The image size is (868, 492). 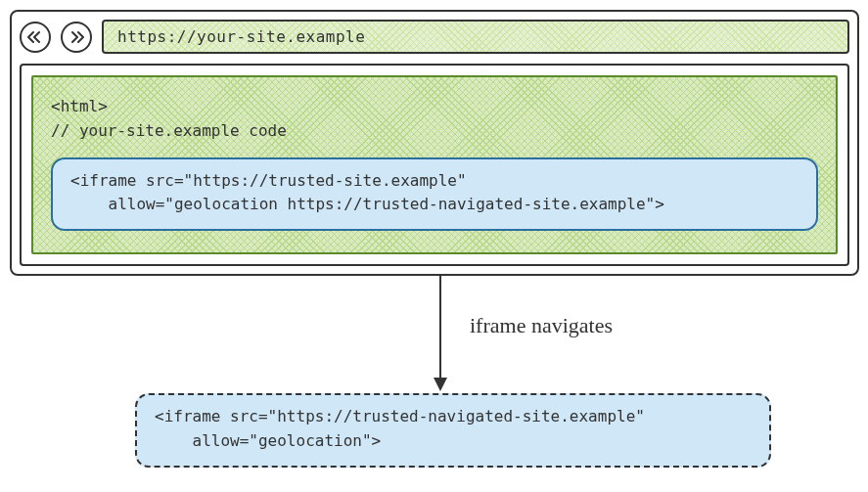 I want to click on address-bar: https://your-site.example, so click(x=476, y=37).